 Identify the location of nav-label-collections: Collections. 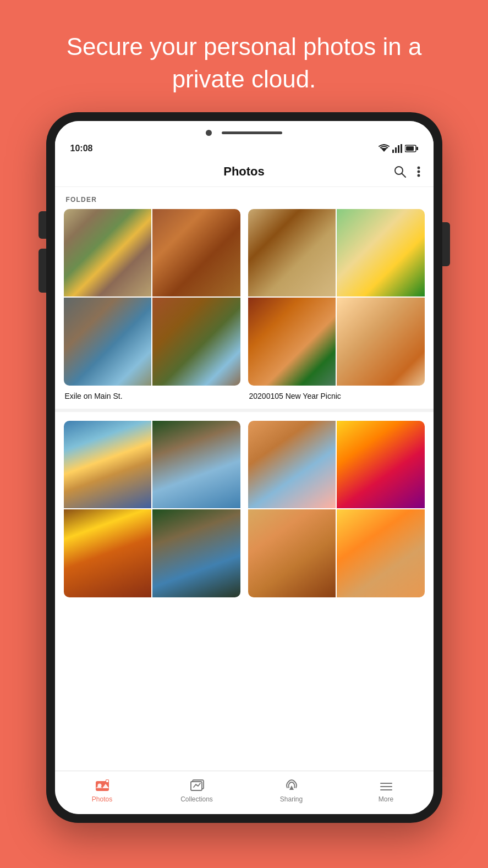
(197, 799).